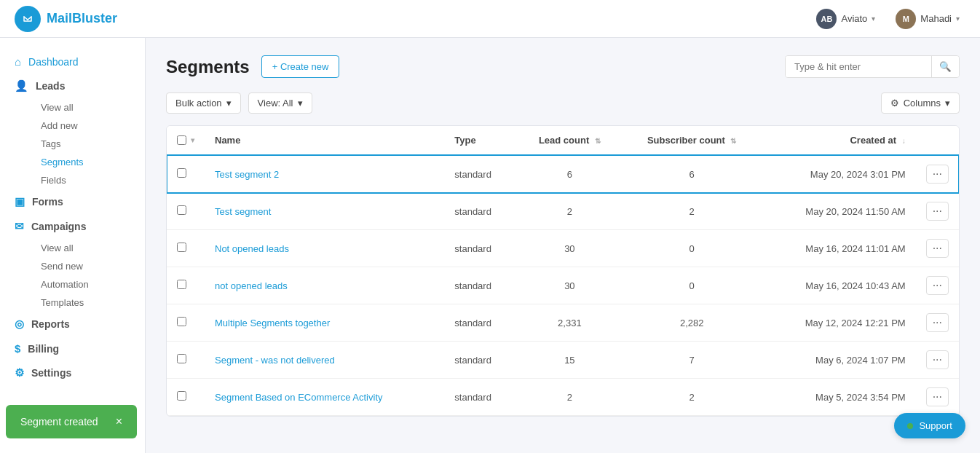 This screenshot has height=453, width=980. I want to click on view-chevron-icon: ▾, so click(300, 103).